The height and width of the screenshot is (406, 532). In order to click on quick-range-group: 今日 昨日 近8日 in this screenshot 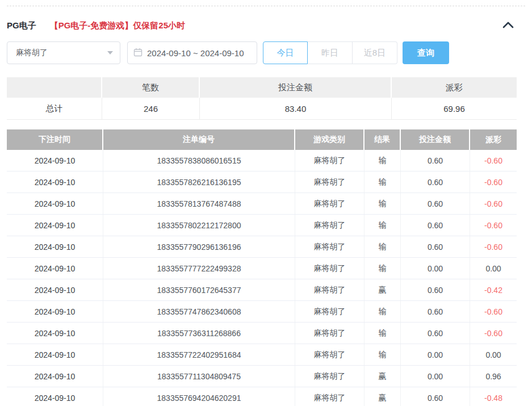, I will do `click(330, 53)`.